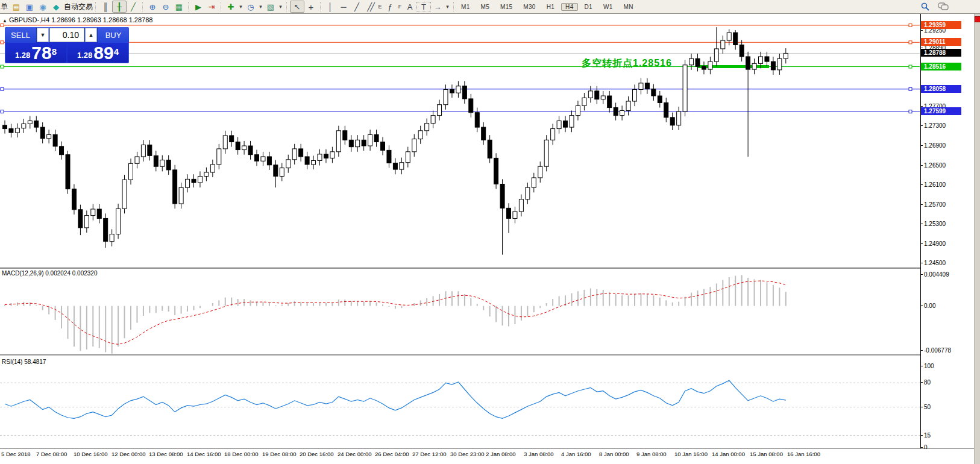 The height and width of the screenshot is (464, 980). What do you see at coordinates (271, 7) in the screenshot?
I see `templates-icon: ▧` at bounding box center [271, 7].